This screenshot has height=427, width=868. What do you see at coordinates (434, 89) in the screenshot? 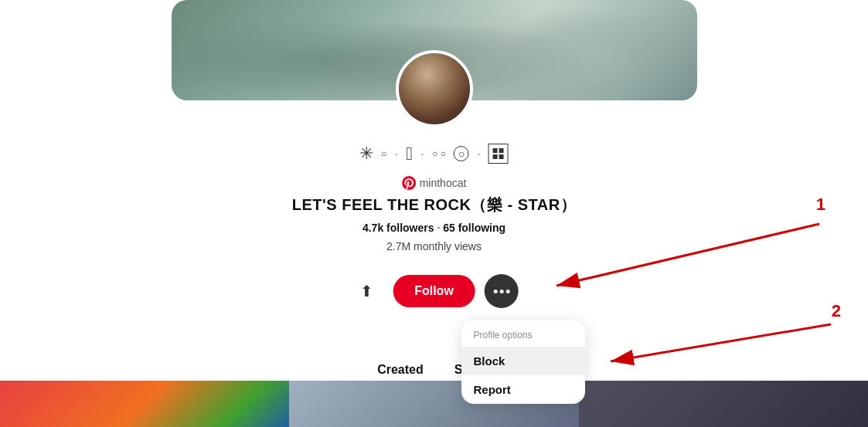
I see `avatar-image` at bounding box center [434, 89].